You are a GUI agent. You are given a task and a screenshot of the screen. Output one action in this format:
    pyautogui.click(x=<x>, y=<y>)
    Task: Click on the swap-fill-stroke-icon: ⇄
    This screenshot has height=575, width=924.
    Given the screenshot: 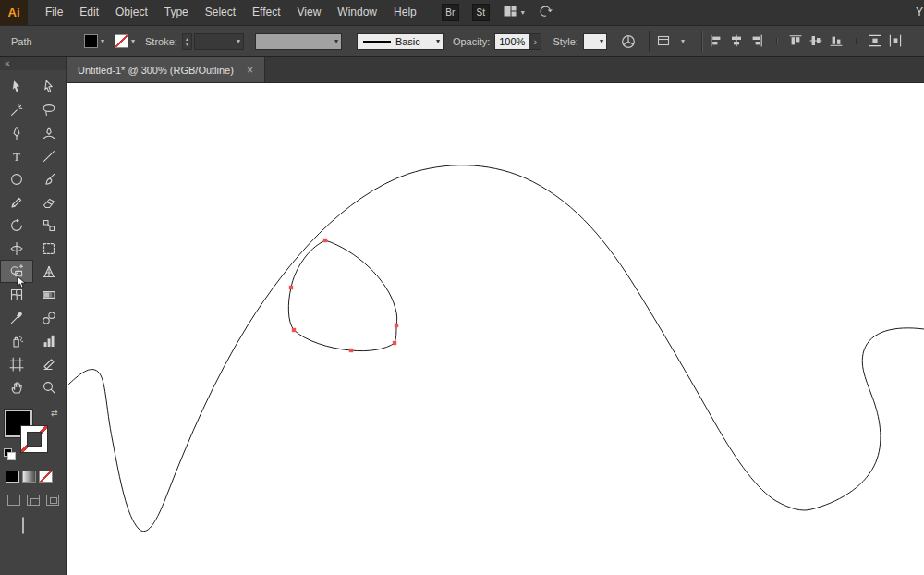 What is the action you would take?
    pyautogui.click(x=55, y=413)
    